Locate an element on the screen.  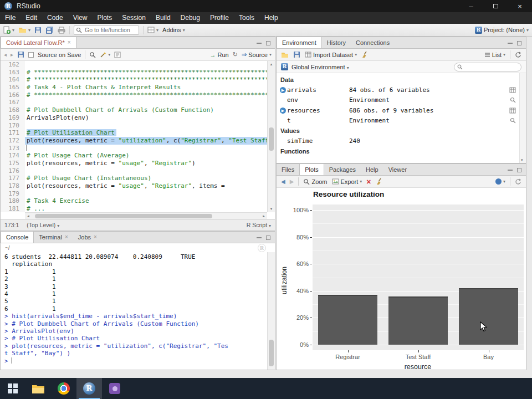
line-number: 171 is located at coordinates (13, 133).